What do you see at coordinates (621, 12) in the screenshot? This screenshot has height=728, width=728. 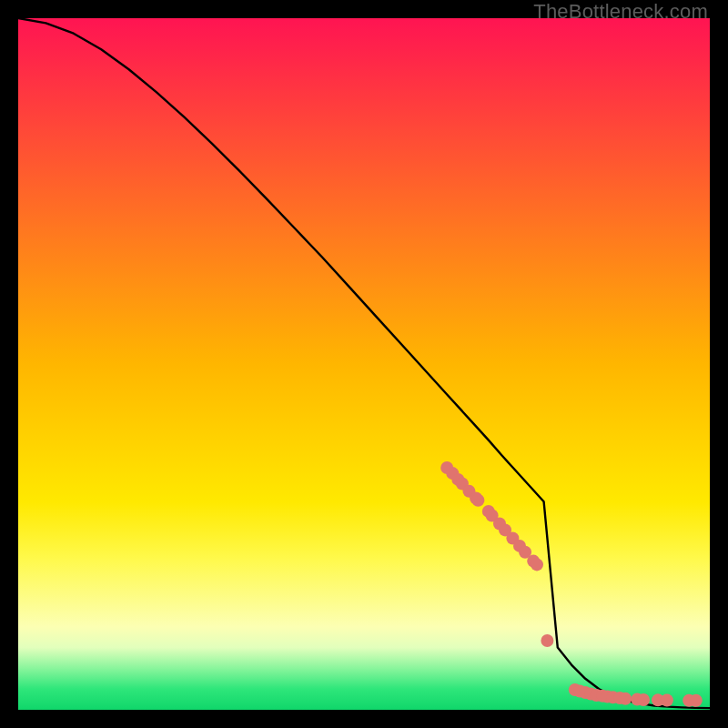 I see `watermark-text: TheBottleneck.com` at bounding box center [621, 12].